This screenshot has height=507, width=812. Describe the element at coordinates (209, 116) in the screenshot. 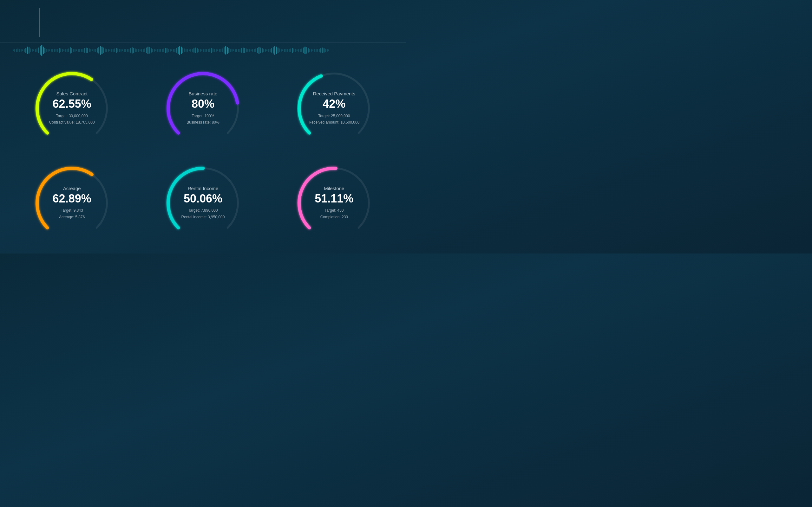

I see `gauge-stat-value: 100%` at that location.